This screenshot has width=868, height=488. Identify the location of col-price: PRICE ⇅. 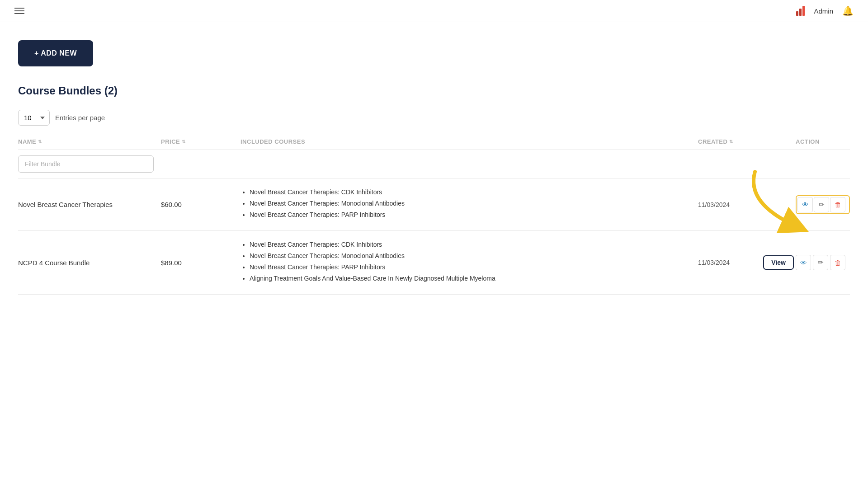
(197, 142).